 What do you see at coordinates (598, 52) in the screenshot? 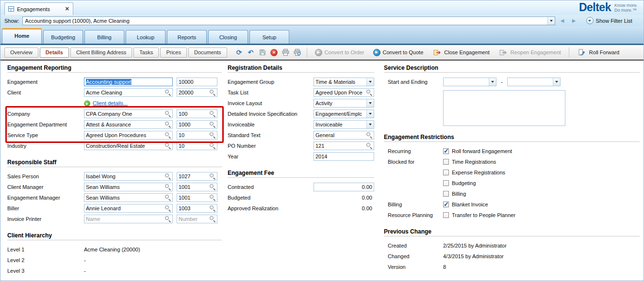
I see `roll-forward-button: Roll Forward` at bounding box center [598, 52].